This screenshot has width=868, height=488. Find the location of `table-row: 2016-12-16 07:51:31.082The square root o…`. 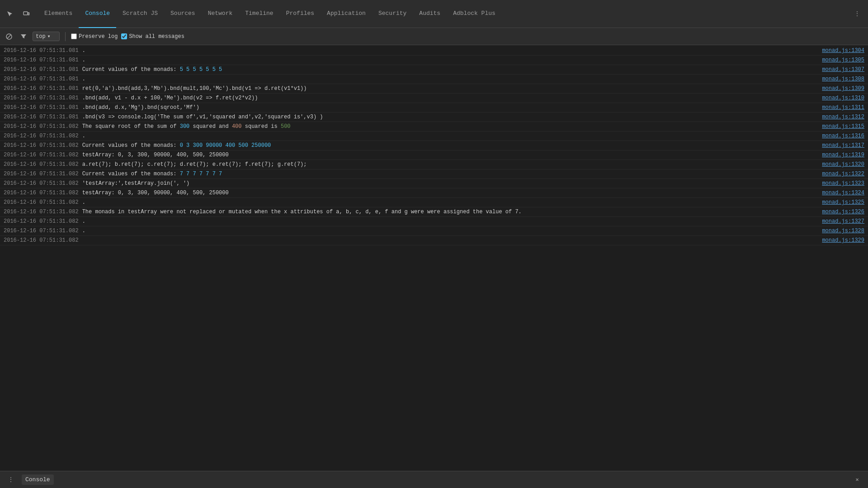

table-row: 2016-12-16 07:51:31.082The square root o… is located at coordinates (434, 127).